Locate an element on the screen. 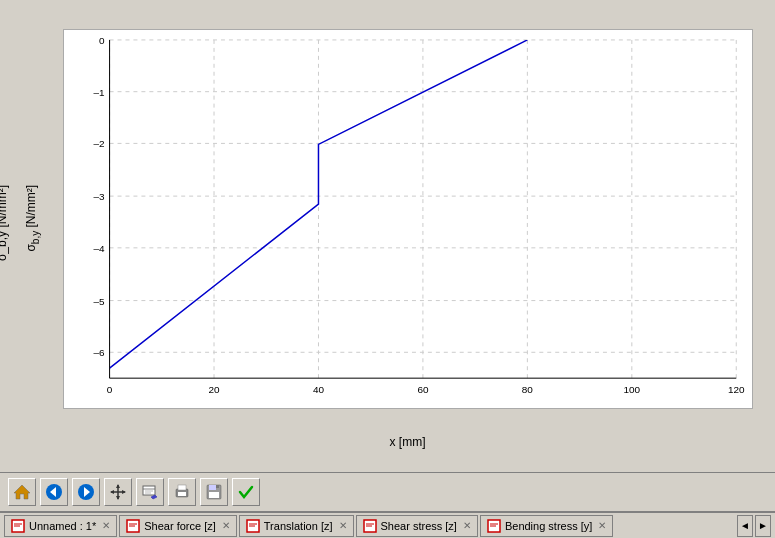 The height and width of the screenshot is (538, 775). tab-scroll-left: ◄ is located at coordinates (745, 526).